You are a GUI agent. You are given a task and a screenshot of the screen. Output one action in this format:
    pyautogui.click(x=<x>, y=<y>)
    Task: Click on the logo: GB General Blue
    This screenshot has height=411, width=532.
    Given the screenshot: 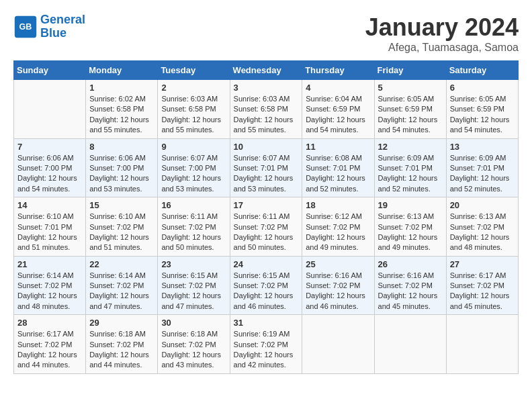 What is the action you would take?
    pyautogui.click(x=50, y=27)
    